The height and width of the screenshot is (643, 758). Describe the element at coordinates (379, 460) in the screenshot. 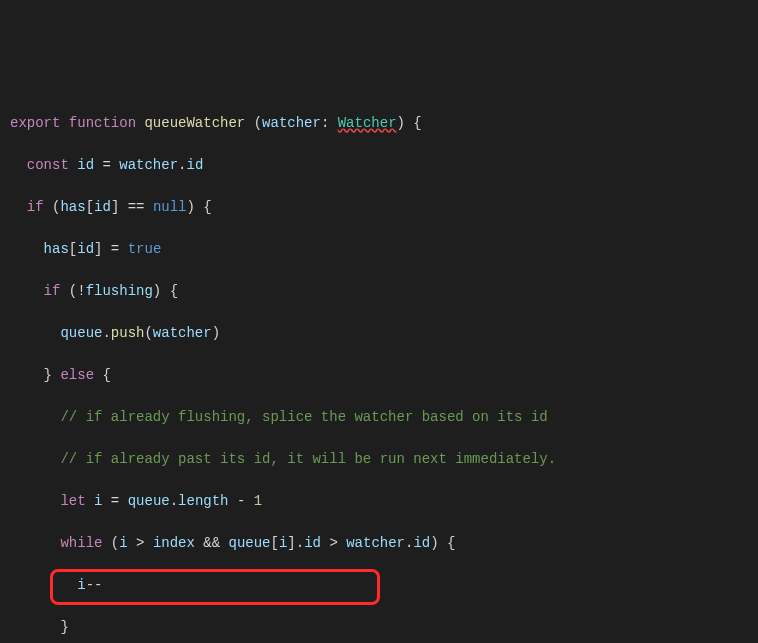

I see `code-line: // if already past its id, it will be ru…` at that location.